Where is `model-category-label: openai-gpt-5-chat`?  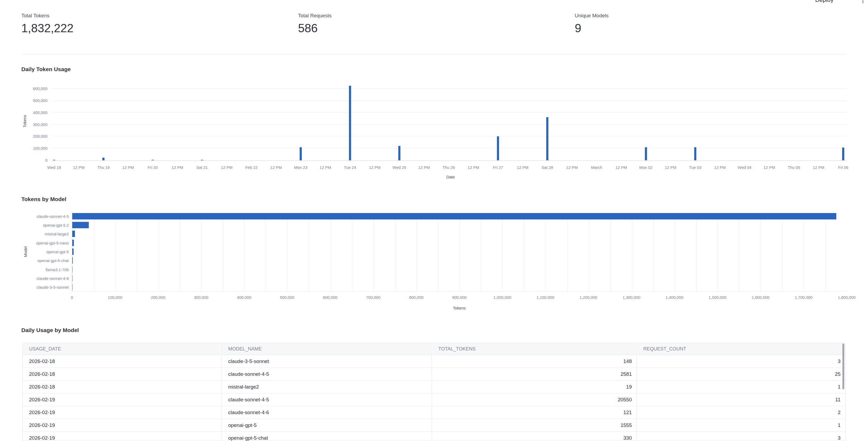
model-category-label: openai-gpt-5-chat is located at coordinates (34, 261).